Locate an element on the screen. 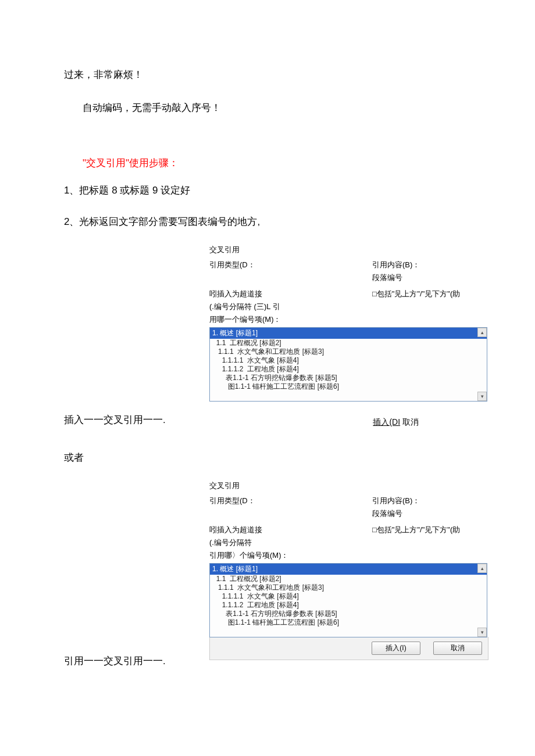 The image size is (535, 756). text-or: 或者 is located at coordinates (268, 458).